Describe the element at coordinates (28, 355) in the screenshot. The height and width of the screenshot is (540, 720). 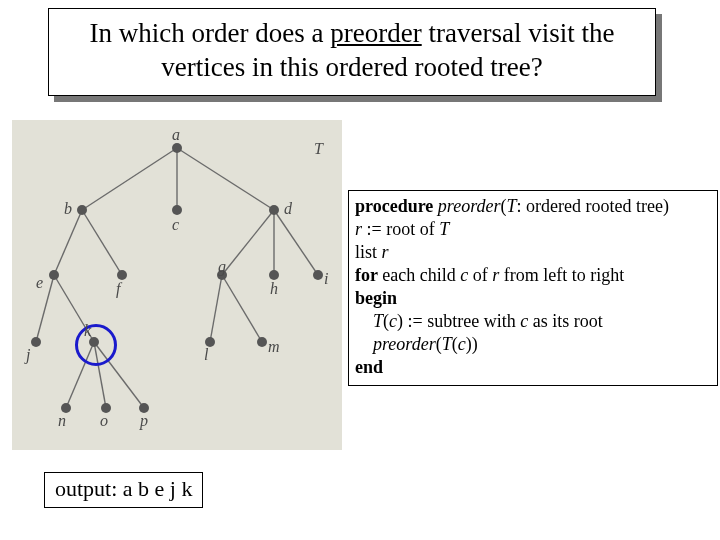
I see `node-label-j: j` at that location.